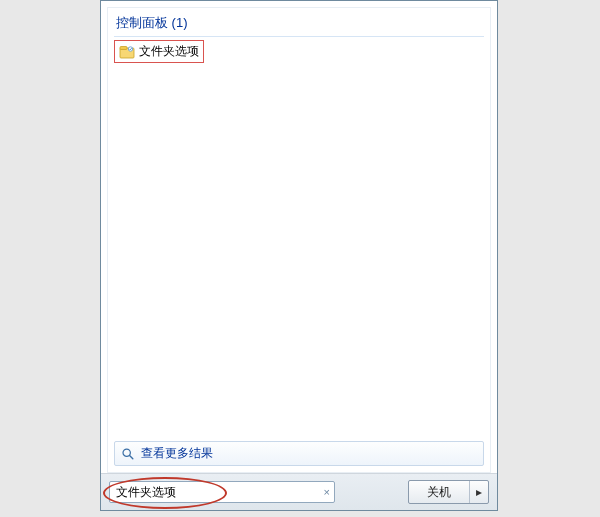 The width and height of the screenshot is (600, 517). What do you see at coordinates (448, 492) in the screenshot?
I see `shutdown-split-button: 关机 ▸` at bounding box center [448, 492].